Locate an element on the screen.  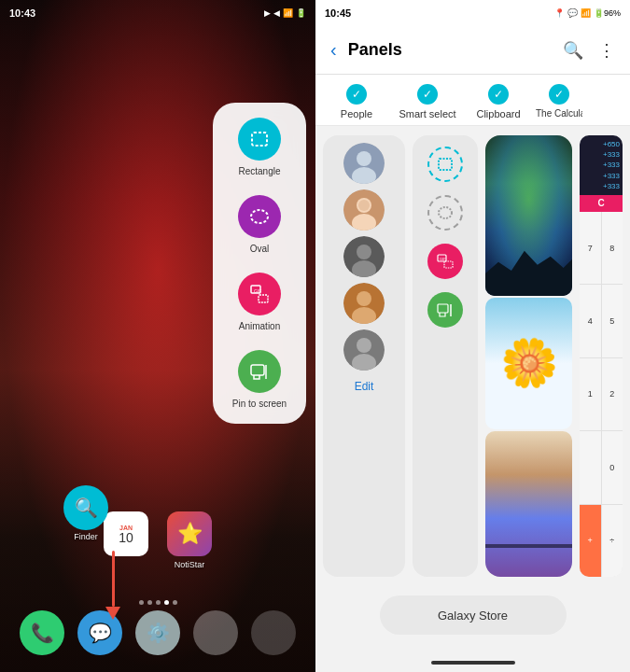
panels-title: Panels is located at coordinates (450, 50).